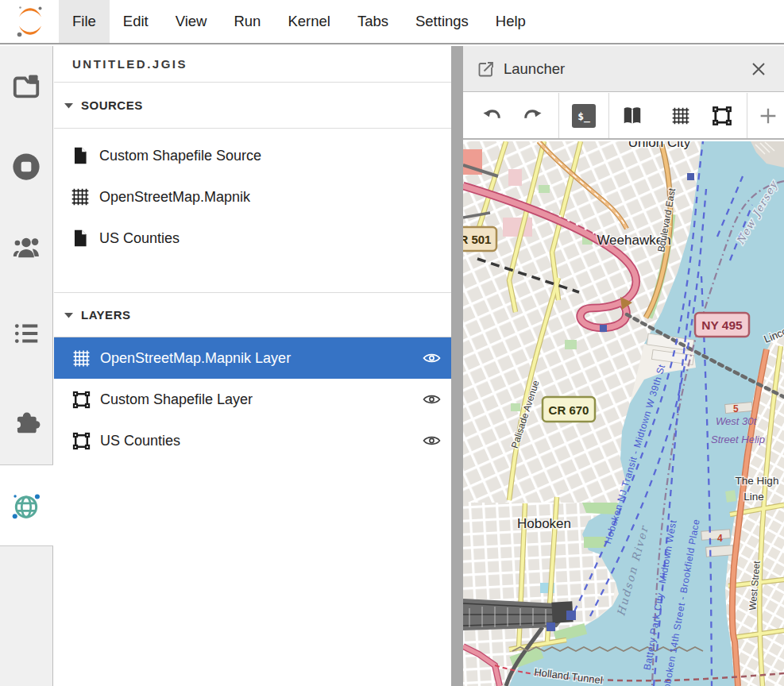  What do you see at coordinates (722, 326) in the screenshot?
I see `shield-label: NY 495` at bounding box center [722, 326].